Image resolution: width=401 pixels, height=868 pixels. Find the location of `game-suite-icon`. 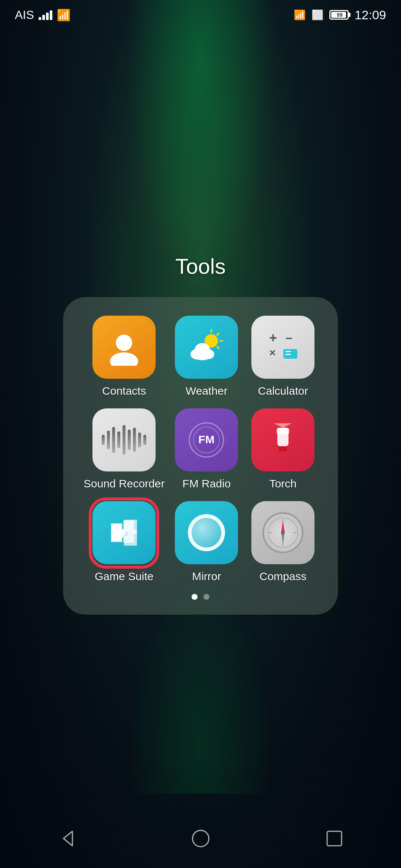

game-suite-icon is located at coordinates (124, 533).